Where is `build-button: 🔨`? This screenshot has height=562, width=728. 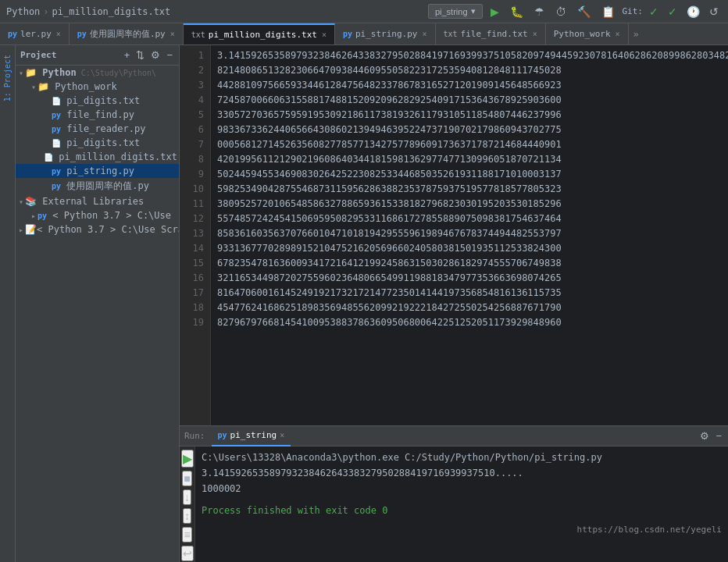
build-button: 🔨 is located at coordinates (584, 12).